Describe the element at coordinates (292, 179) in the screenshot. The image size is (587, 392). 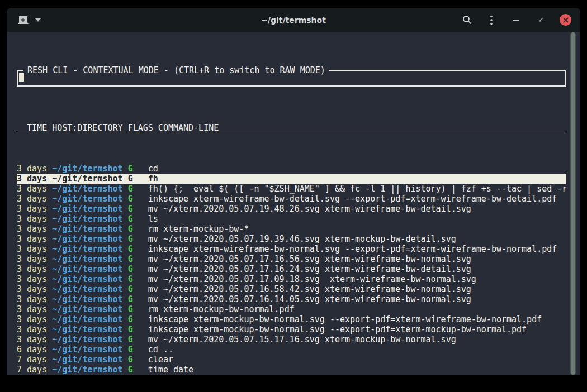
I see `history-row-selected: 3 days ~/git/termshot G fh` at that location.